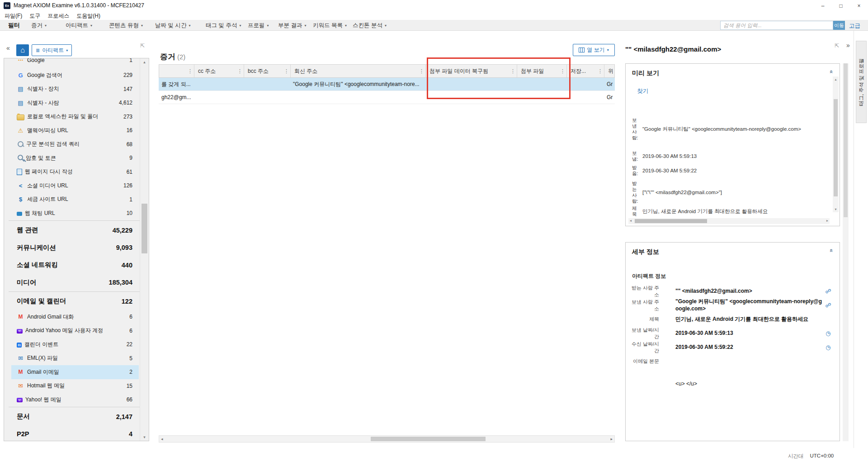 This screenshot has height=467, width=868. I want to click on sidebar-row: Gmail 이메일 2, so click(75, 372).